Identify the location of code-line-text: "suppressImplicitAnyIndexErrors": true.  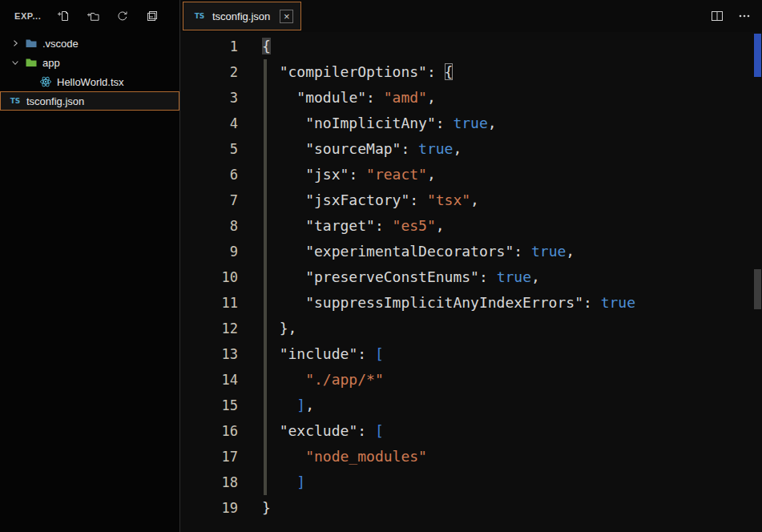
(437, 303).